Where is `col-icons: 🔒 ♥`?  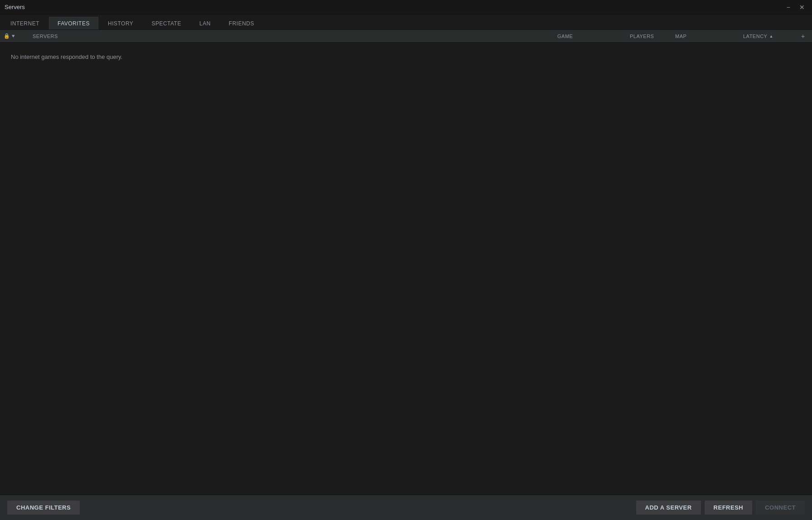 col-icons: 🔒 ♥ is located at coordinates (17, 36).